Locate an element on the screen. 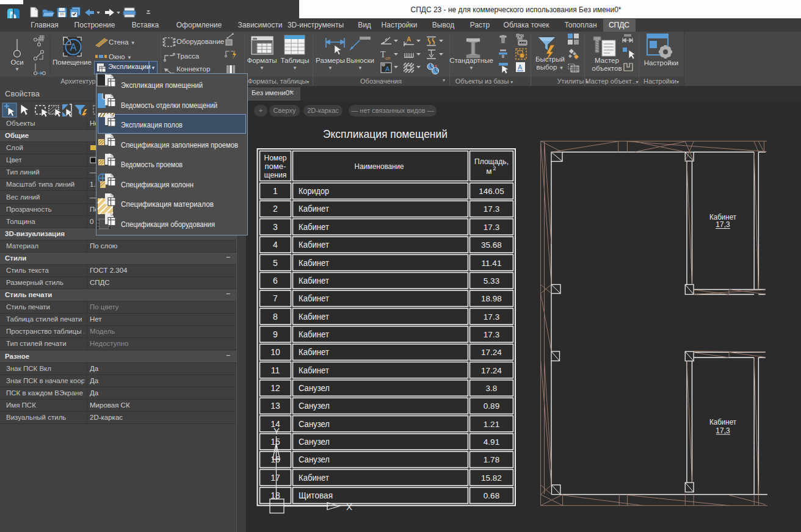 This screenshot has height=532, width=801. svg-text: 4 is located at coordinates (275, 245).